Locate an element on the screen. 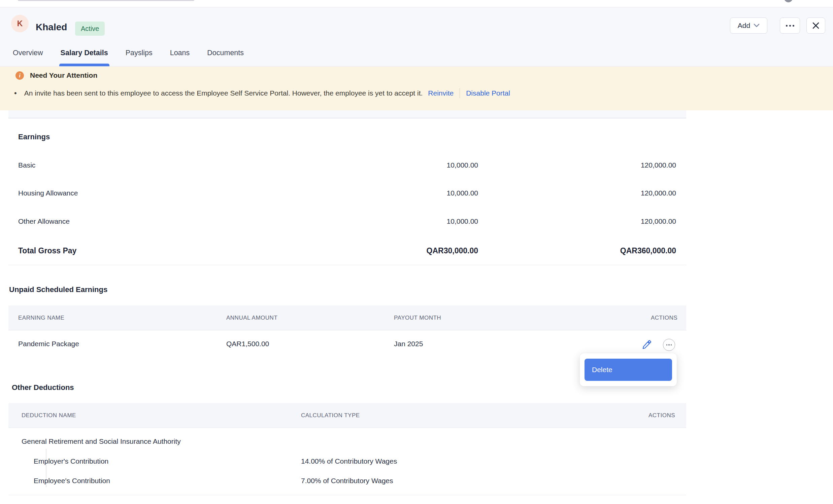  banner-message: An invite has been sent to this employee… is located at coordinates (224, 93).